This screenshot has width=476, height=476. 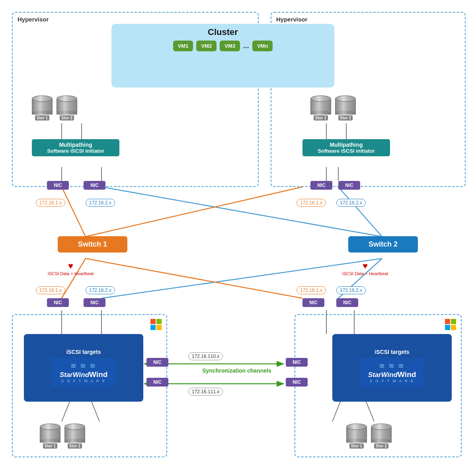 What do you see at coordinates (345, 105) in the screenshot?
I see `right-top-stor2-cylinder` at bounding box center [345, 105].